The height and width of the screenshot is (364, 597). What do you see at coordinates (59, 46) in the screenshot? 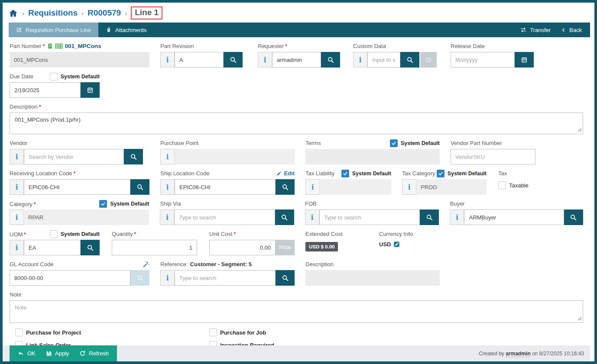
I see `barcode-icon` at bounding box center [59, 46].